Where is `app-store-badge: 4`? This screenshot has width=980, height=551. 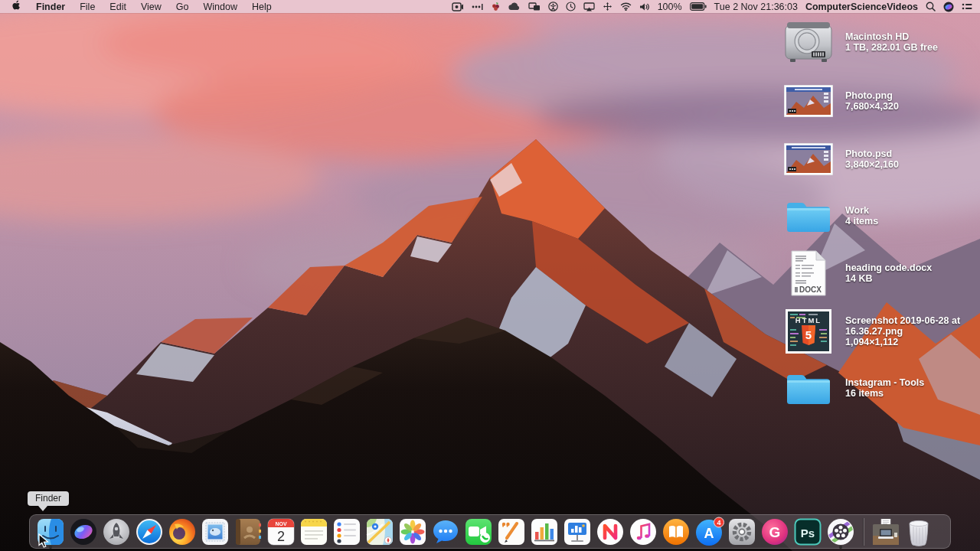
app-store-badge: 4 is located at coordinates (718, 523).